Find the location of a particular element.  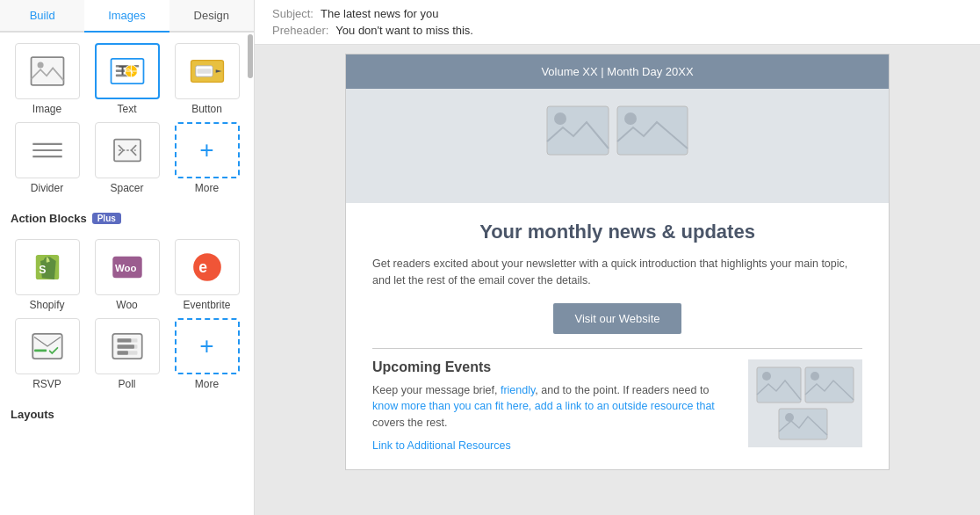

email-intro: Get readers excited about your newslette… is located at coordinates (617, 272).